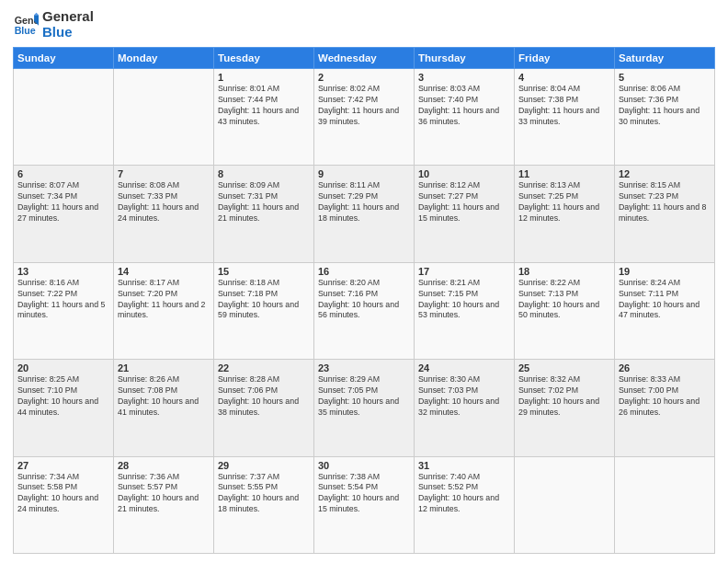  Describe the element at coordinates (364, 24) in the screenshot. I see `page-header: General Blue General Blue` at that location.